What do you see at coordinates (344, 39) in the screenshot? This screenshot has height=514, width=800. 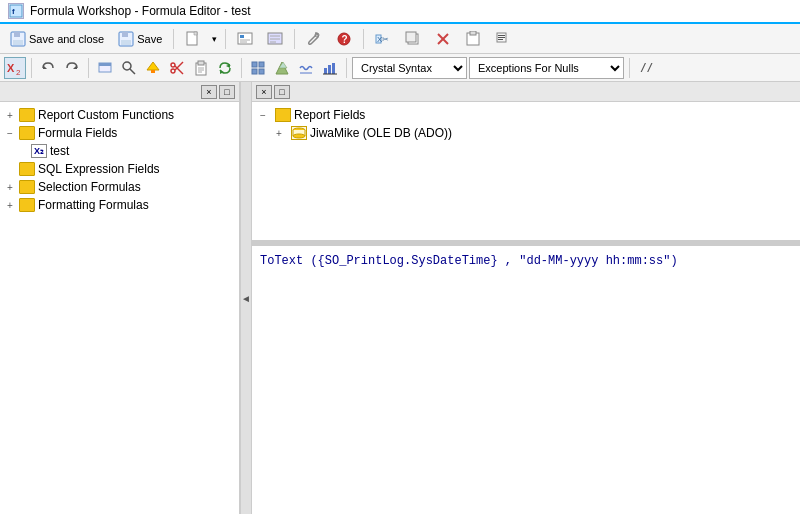 I see `help-button: ?` at bounding box center [344, 39].